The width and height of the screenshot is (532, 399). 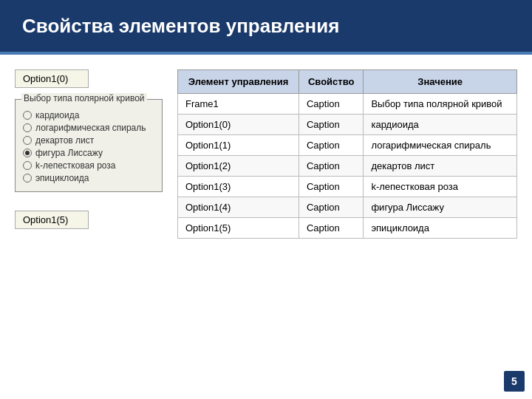 I want to click on radio-group: кардиоида логарифмическая спираль декарт…, so click(x=89, y=146).